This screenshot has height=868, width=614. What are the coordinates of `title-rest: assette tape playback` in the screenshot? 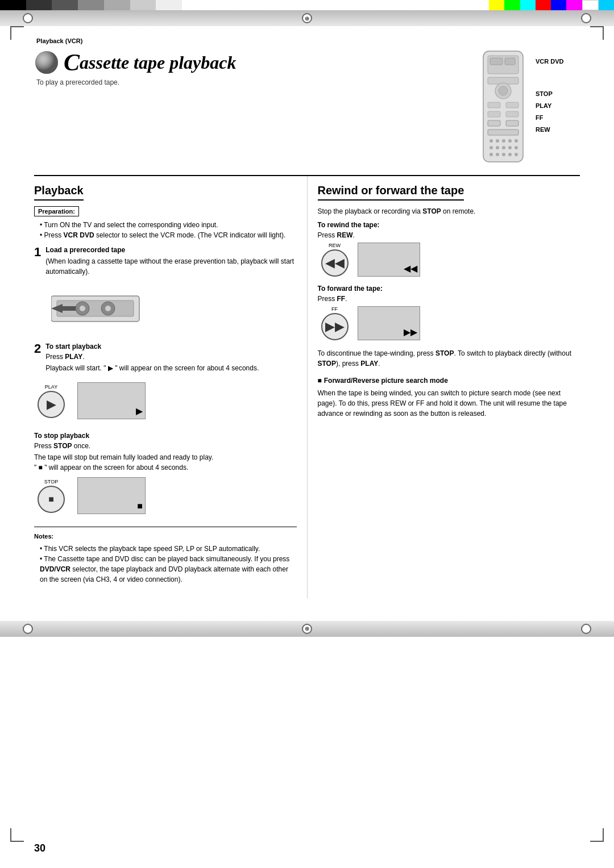 It's located at (158, 62).